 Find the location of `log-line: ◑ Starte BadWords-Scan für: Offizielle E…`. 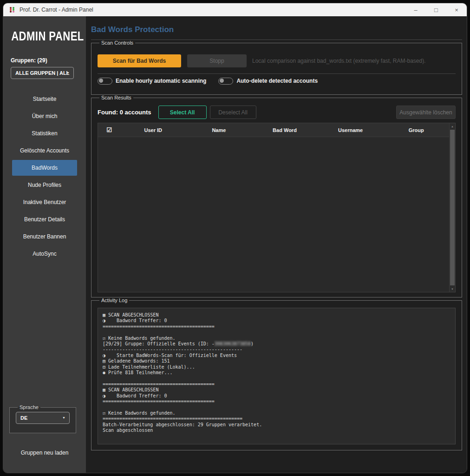

log-line: ◑ Starte BadWords-Scan für: Offizielle E… is located at coordinates (277, 356).